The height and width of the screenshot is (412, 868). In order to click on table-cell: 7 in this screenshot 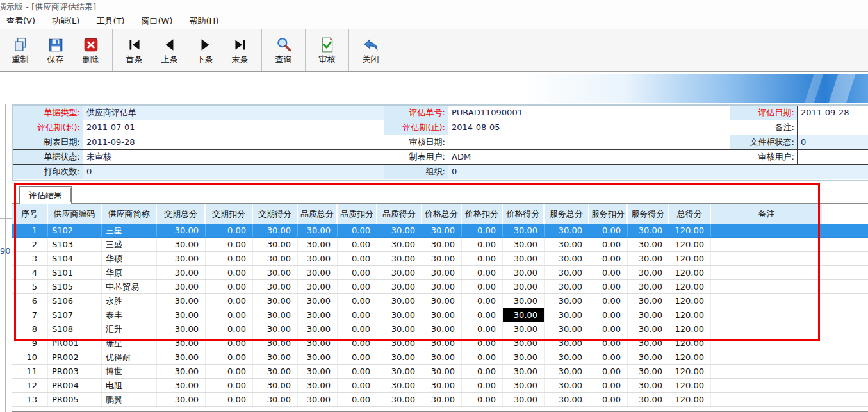, I will do `click(30, 315)`.